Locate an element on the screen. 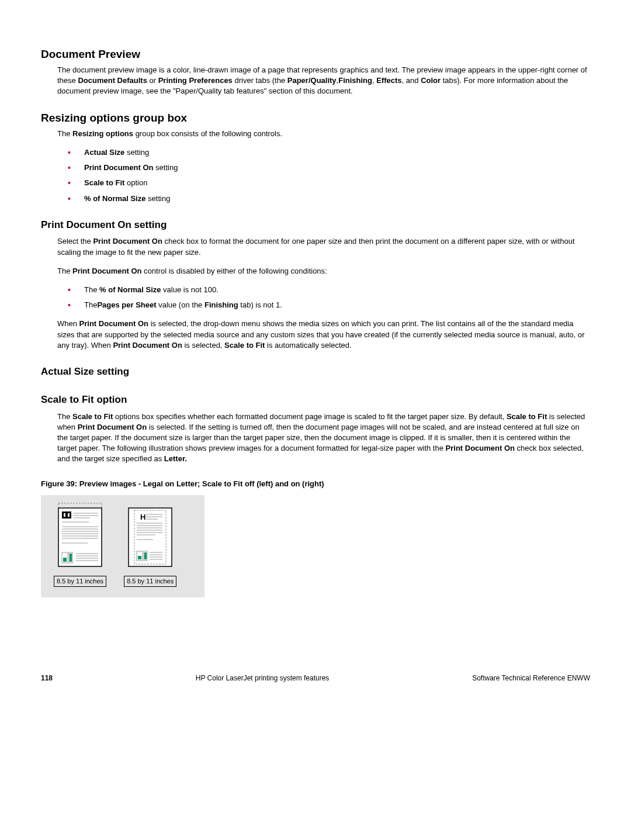 The height and width of the screenshot is (840, 631). pdo-bullet-list: The % of Normal Size value is not 100. T… is located at coordinates (324, 298).